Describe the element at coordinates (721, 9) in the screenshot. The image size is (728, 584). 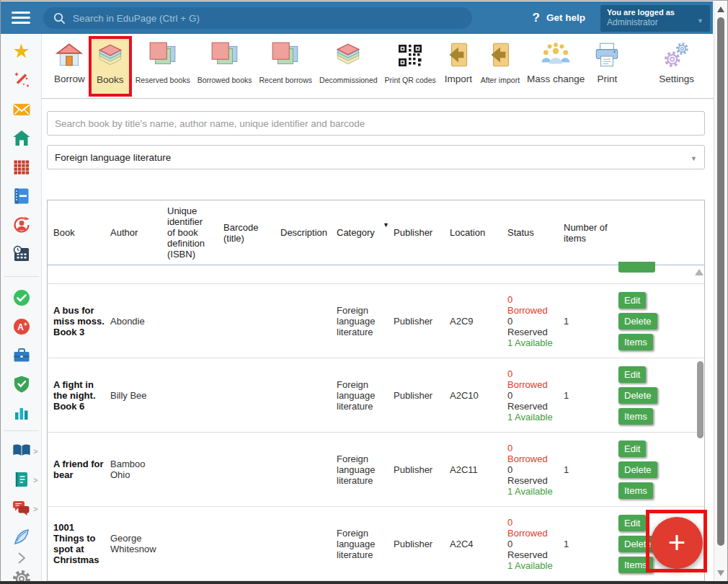
I see `scroll-up-arrow-icon` at that location.